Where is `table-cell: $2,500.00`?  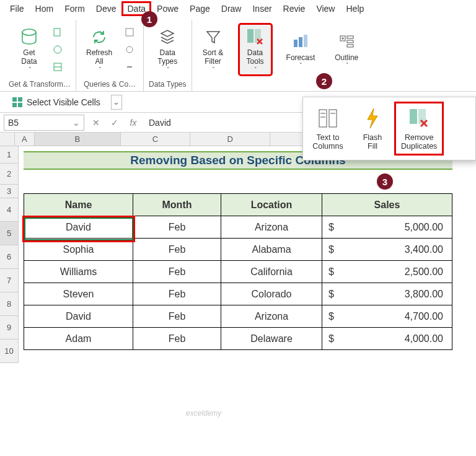
table-cell: $2,500.00 is located at coordinates (387, 272).